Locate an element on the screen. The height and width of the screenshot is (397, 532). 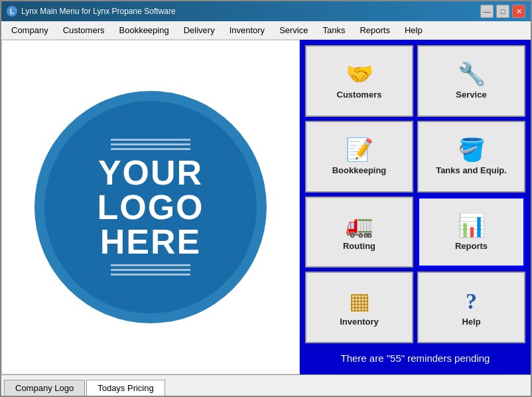
tanks-icon is located at coordinates (472, 149).